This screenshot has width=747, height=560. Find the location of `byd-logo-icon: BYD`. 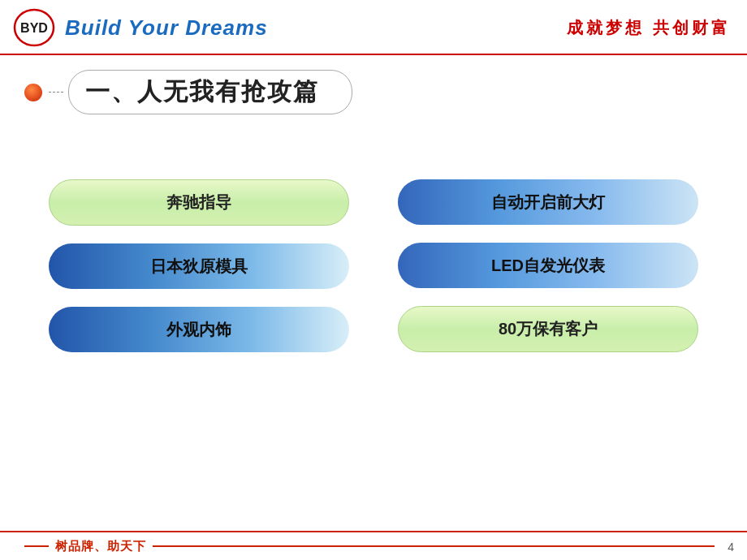

byd-logo-icon: BYD is located at coordinates (34, 28).